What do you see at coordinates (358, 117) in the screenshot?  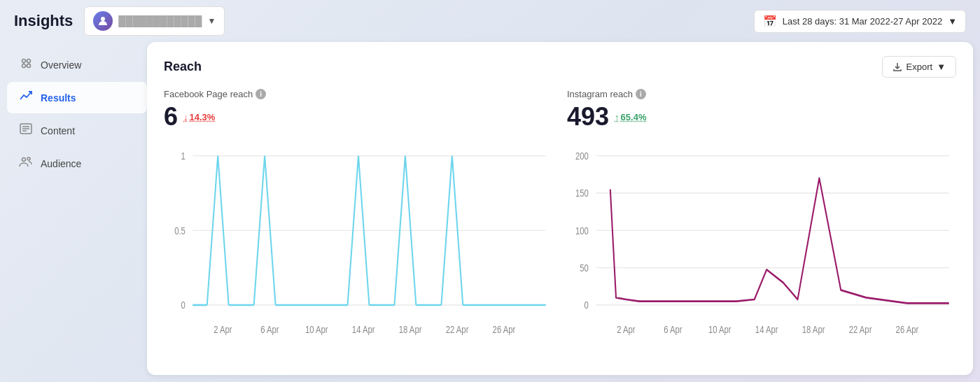 I see `facebook-stat-row: 6 ↓ 14.3%` at bounding box center [358, 117].